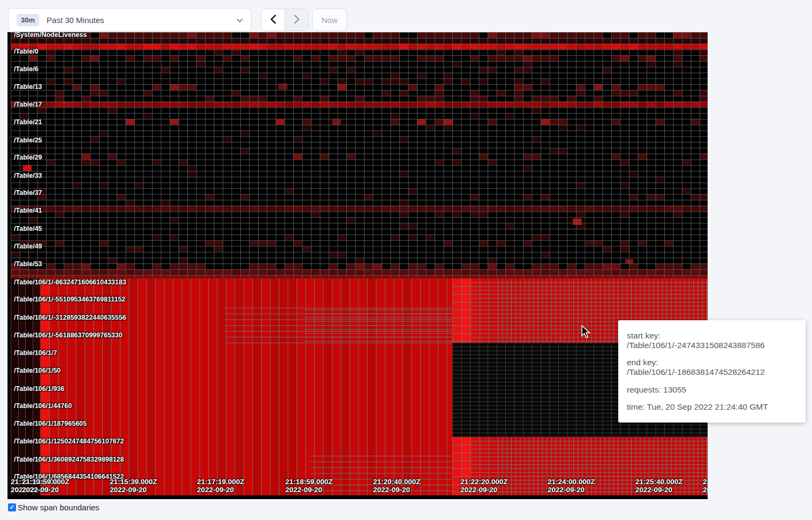 Image resolution: width=812 pixels, height=520 pixels. Describe the element at coordinates (712, 341) in the screenshot. I see `tooltip-start-key: start key: /Table/106/1/-247433150824388…` at that location.